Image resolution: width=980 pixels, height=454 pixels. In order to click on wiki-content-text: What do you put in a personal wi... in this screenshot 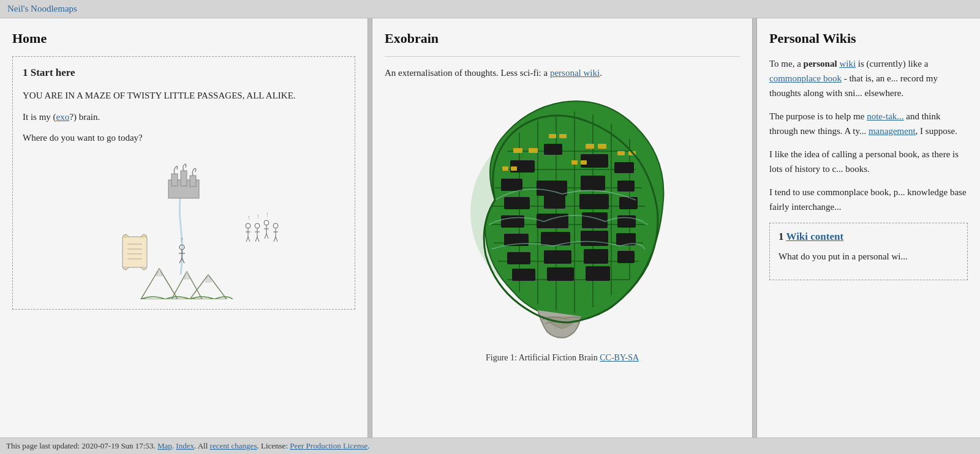, I will do `click(869, 256)`.